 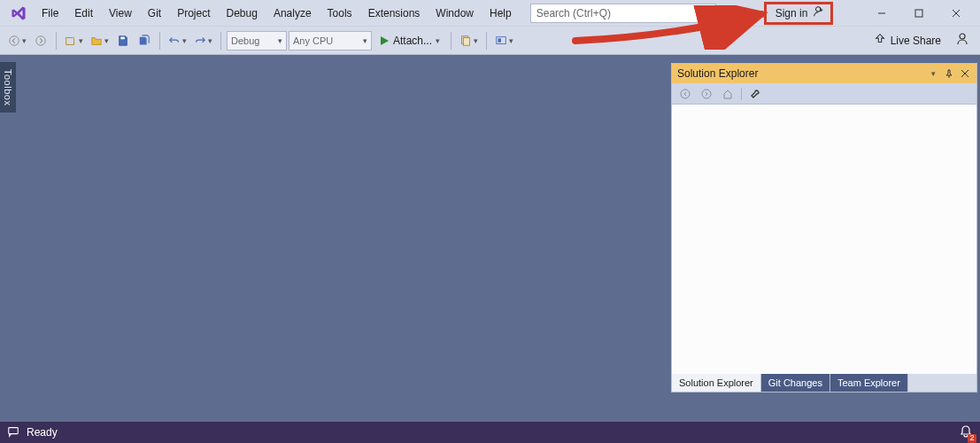 I want to click on solution-platform-dropdown: Any CPU ▾, so click(x=330, y=41).